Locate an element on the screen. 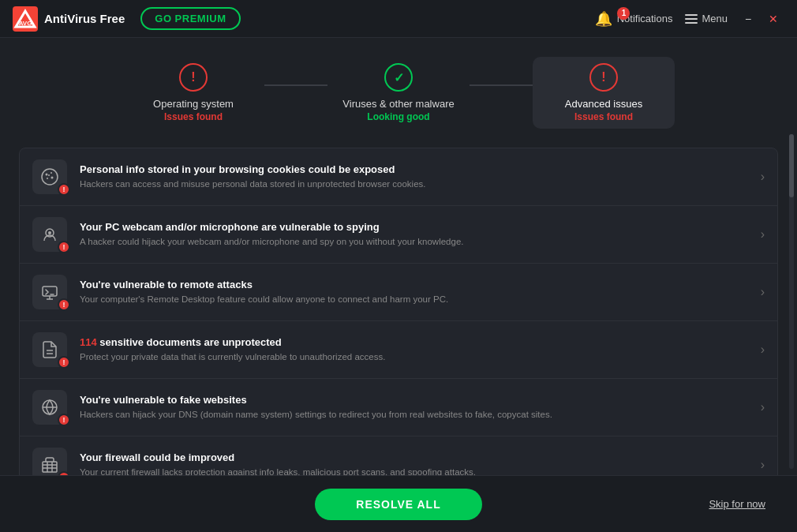 This screenshot has height=532, width=797. issue-text-docs: 114 sensitive documents are unprotected … is located at coordinates (417, 350).